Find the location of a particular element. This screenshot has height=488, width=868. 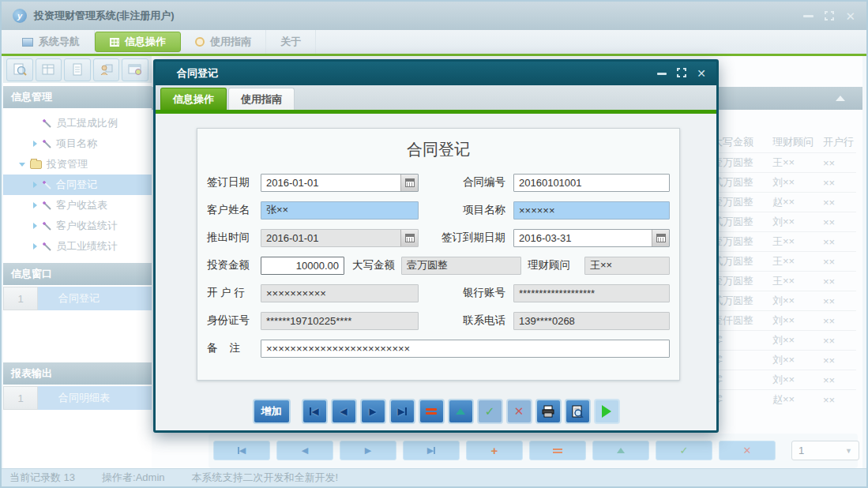

menu-label: 系统导航 is located at coordinates (59, 42).